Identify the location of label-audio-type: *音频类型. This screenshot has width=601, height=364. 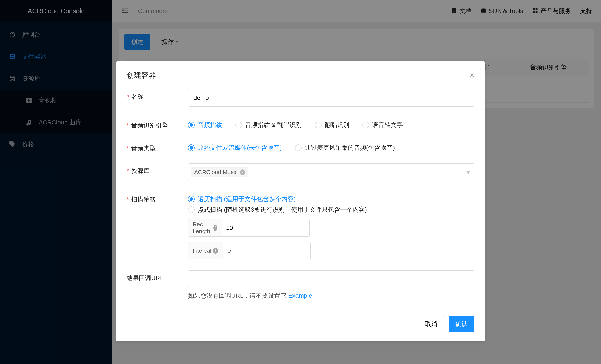
(157, 146).